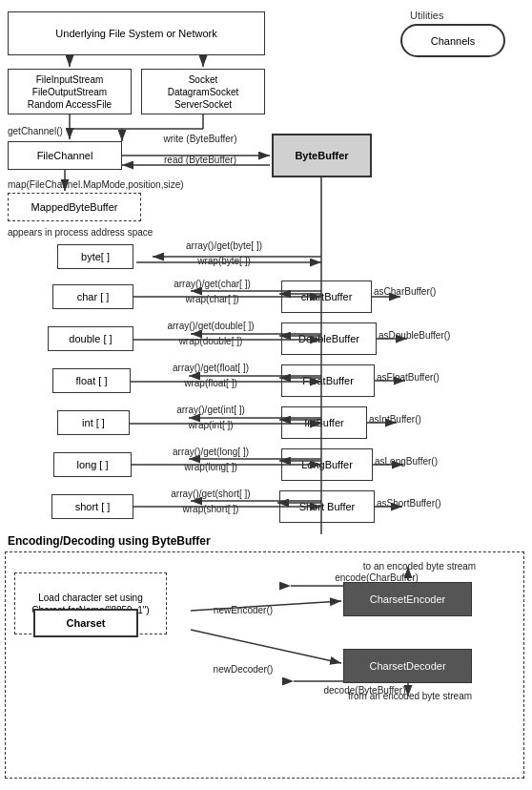  What do you see at coordinates (211, 326) in the screenshot?
I see `arraygetdouble-label: array()/get(double[ ])` at bounding box center [211, 326].